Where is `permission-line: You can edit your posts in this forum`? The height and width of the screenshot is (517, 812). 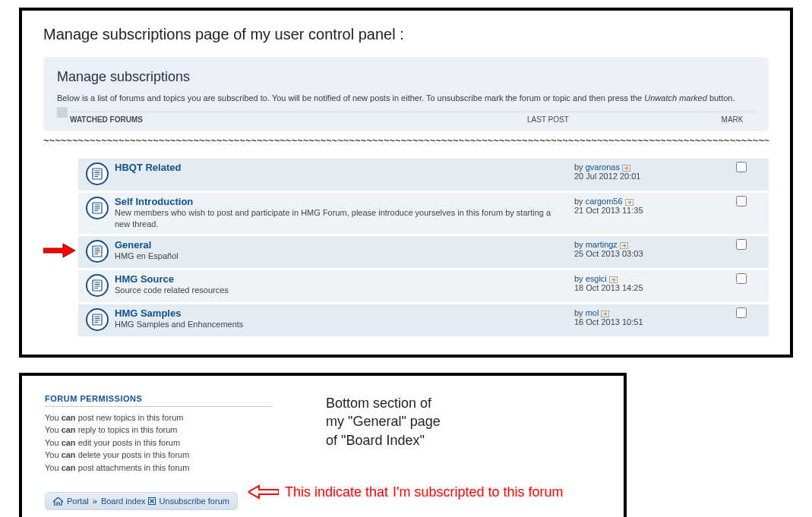
permission-line: You can edit your posts in this forum is located at coordinates (185, 443).